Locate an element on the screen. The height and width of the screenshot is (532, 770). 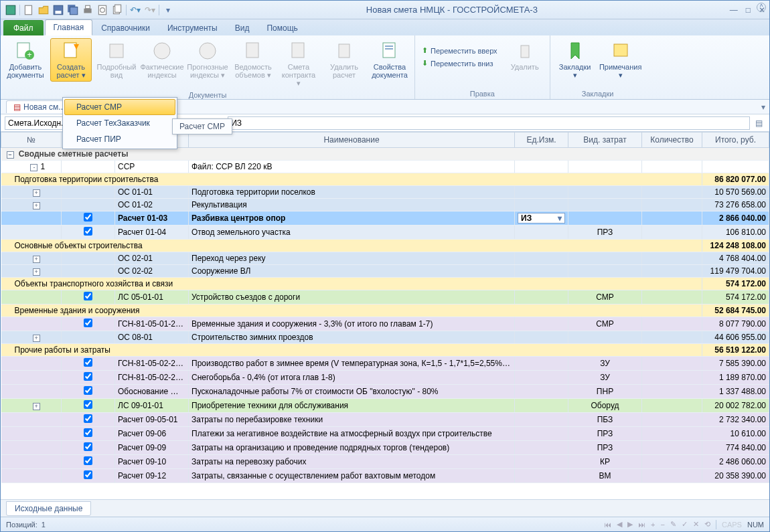
grid-row: ГСН-81-05-01-20...Временные здания и соо… is located at coordinates (386, 324).